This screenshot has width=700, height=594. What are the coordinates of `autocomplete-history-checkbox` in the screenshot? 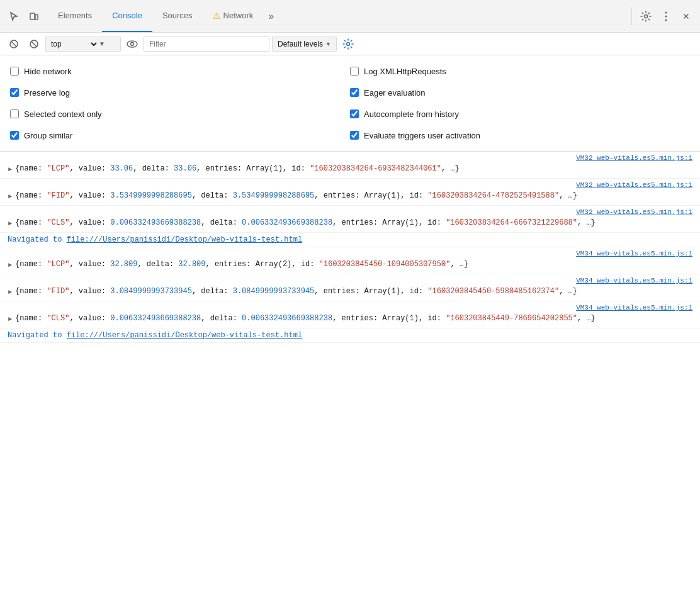 It's located at (354, 114).